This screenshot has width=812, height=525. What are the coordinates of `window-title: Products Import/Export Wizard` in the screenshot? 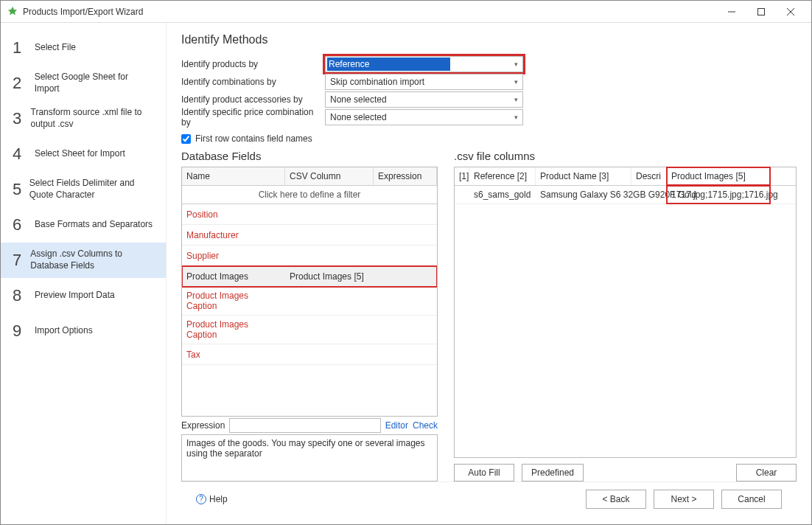 It's located at (370, 12).